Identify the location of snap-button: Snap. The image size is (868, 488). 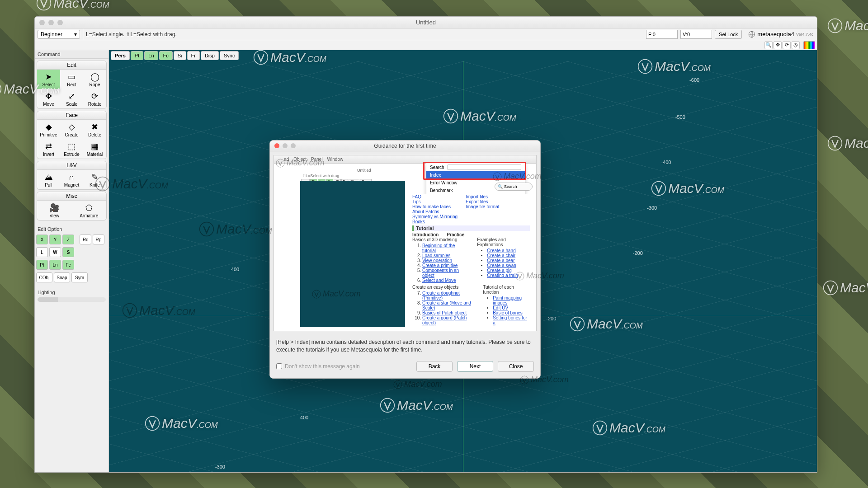
(62, 277).